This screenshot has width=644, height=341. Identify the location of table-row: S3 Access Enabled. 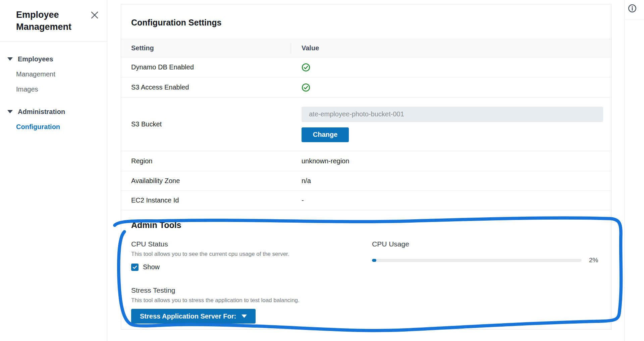
(366, 88).